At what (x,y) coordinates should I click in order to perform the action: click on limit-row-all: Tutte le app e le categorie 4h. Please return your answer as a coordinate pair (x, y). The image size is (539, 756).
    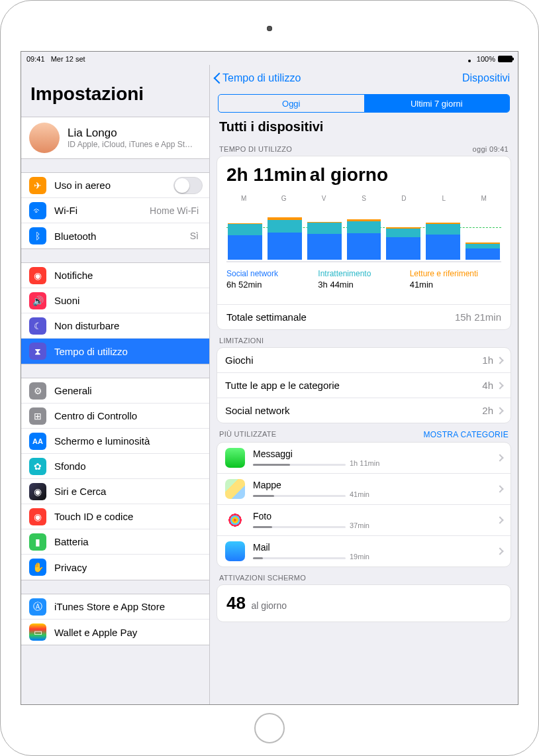
    Looking at the image, I should click on (364, 386).